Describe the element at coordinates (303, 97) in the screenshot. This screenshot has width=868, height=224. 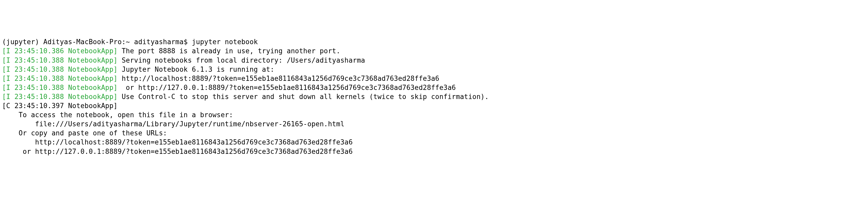
I see `log-message: Use Control-C to stop this server and sh…` at that location.